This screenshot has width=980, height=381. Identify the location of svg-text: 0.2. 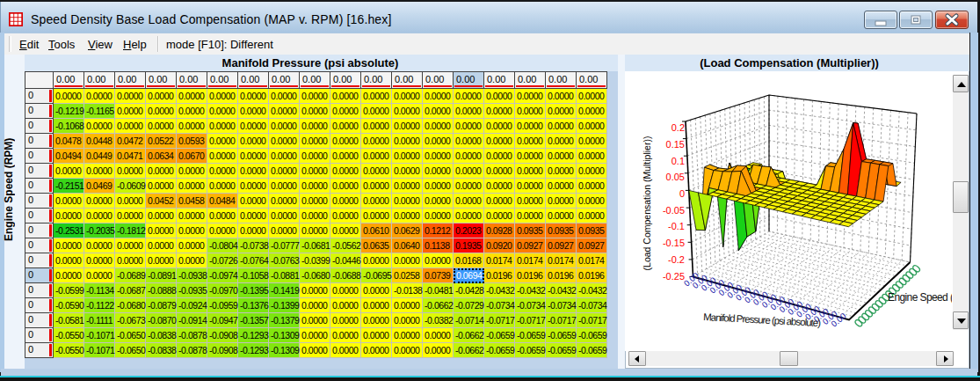
(679, 128).